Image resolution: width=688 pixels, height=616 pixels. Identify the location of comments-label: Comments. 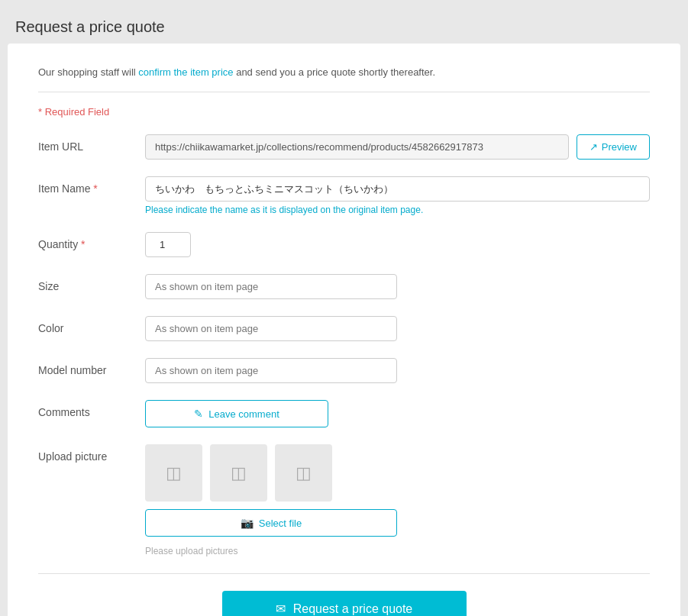
(92, 409).